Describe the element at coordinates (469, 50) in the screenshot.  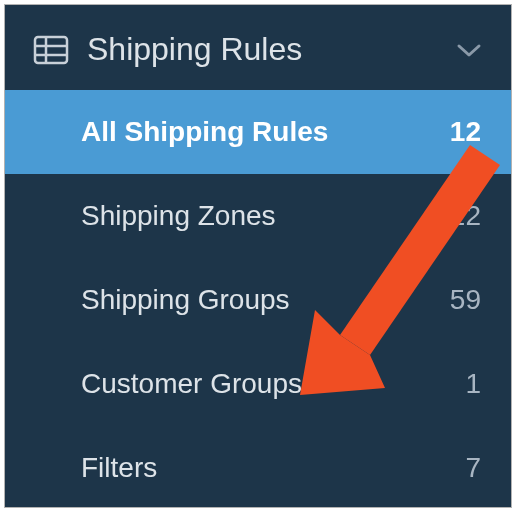
I see `chevron-down-icon` at that location.